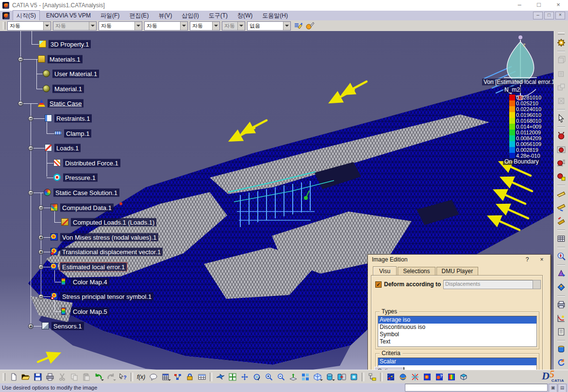  I want to click on cutting-plane-icon, so click(463, 377).